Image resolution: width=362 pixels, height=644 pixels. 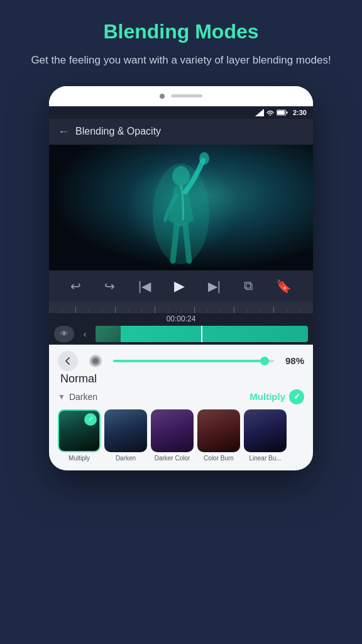 I want to click on back-button: ←, so click(x=63, y=132).